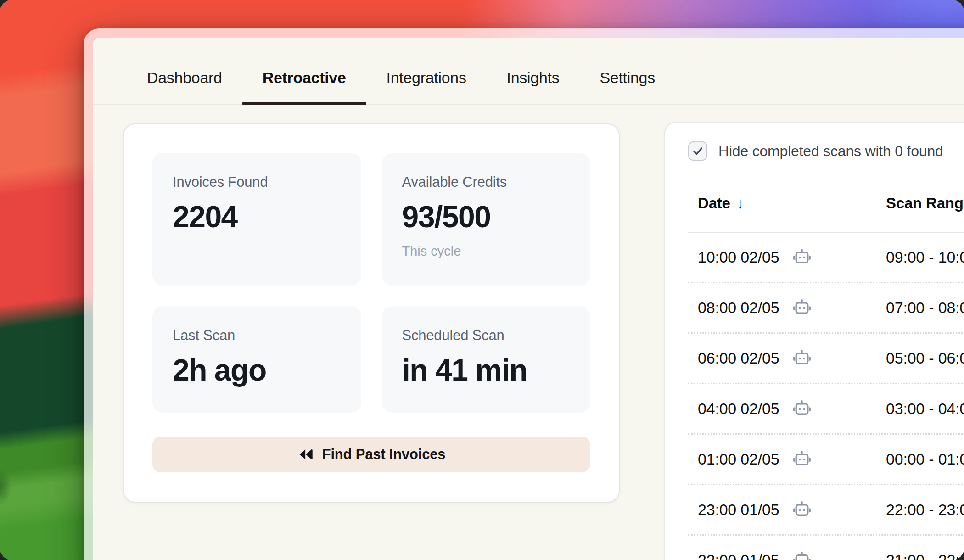 The image size is (964, 560). I want to click on sort-desc-icon: ↓, so click(740, 204).